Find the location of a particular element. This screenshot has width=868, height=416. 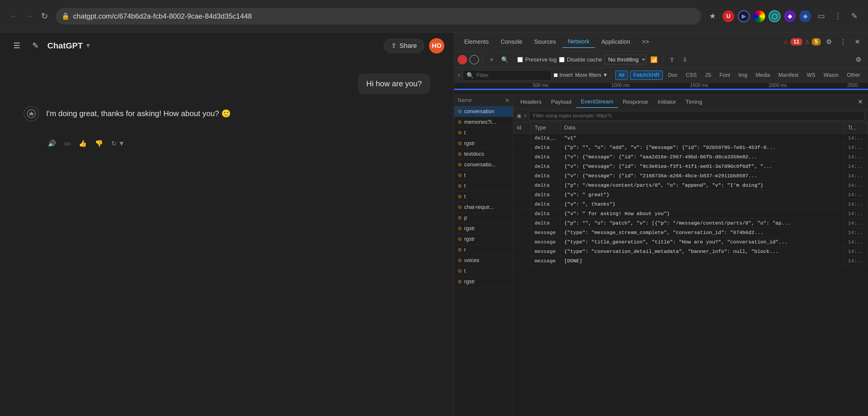

clear-button is located at coordinates (474, 60).